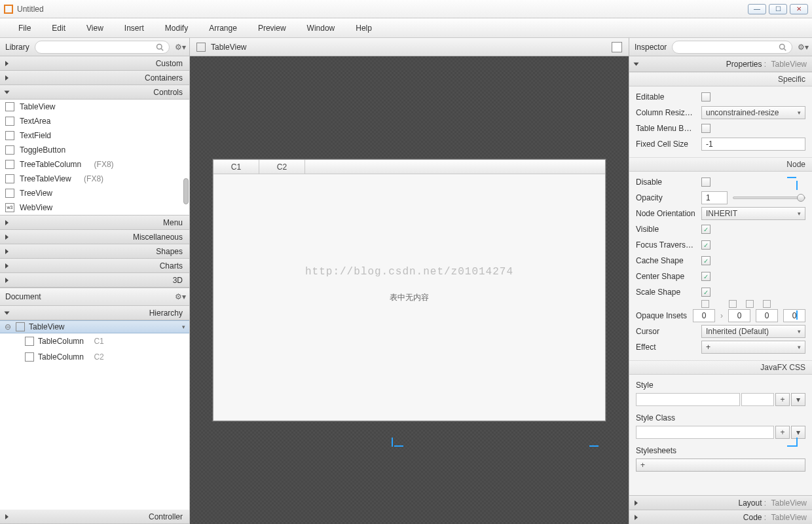 This screenshot has width=812, height=524. What do you see at coordinates (94, 357) in the screenshot?
I see `tree-child-c2: TableColumn C2` at bounding box center [94, 357].